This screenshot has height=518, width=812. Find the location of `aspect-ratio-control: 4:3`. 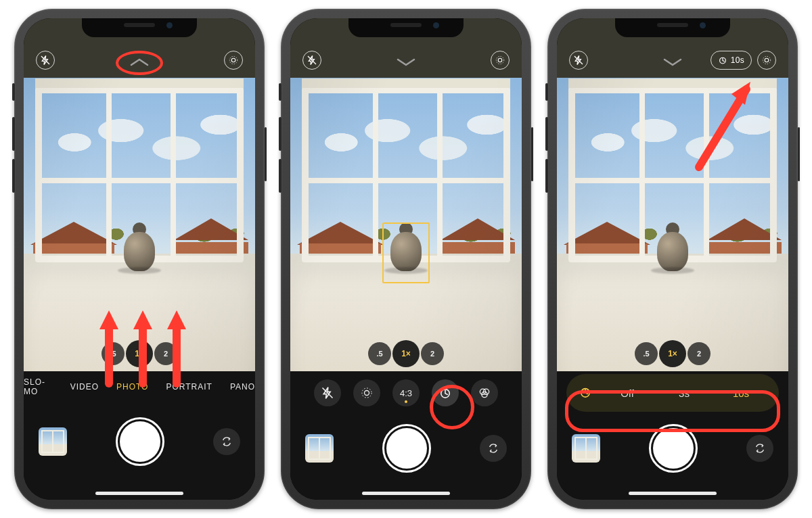

aspect-ratio-control: 4:3 is located at coordinates (406, 393).